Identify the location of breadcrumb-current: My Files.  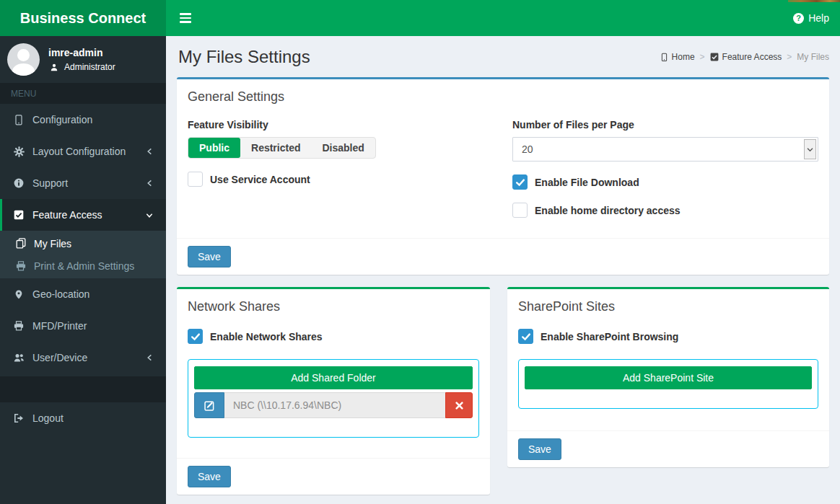
(813, 57).